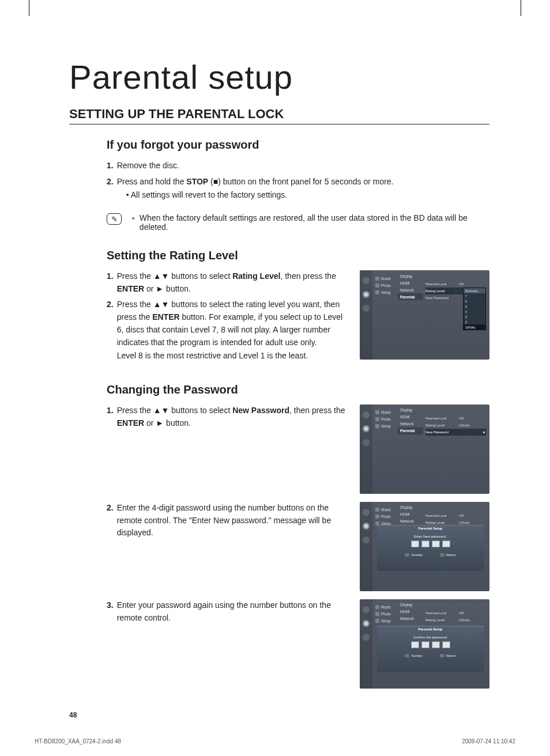 The height and width of the screenshot is (756, 550). What do you see at coordinates (424, 644) in the screenshot?
I see `osd-screenshot-confirm: Music Photo Setup Display HDMI Network P…` at bounding box center [424, 644].